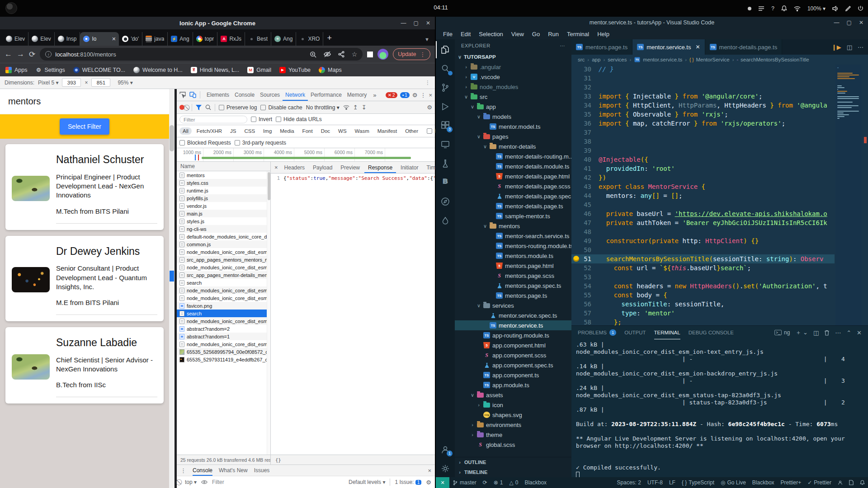  What do you see at coordinates (513, 226) in the screenshot?
I see `tree-item: ∨ mentors` at bounding box center [513, 226].